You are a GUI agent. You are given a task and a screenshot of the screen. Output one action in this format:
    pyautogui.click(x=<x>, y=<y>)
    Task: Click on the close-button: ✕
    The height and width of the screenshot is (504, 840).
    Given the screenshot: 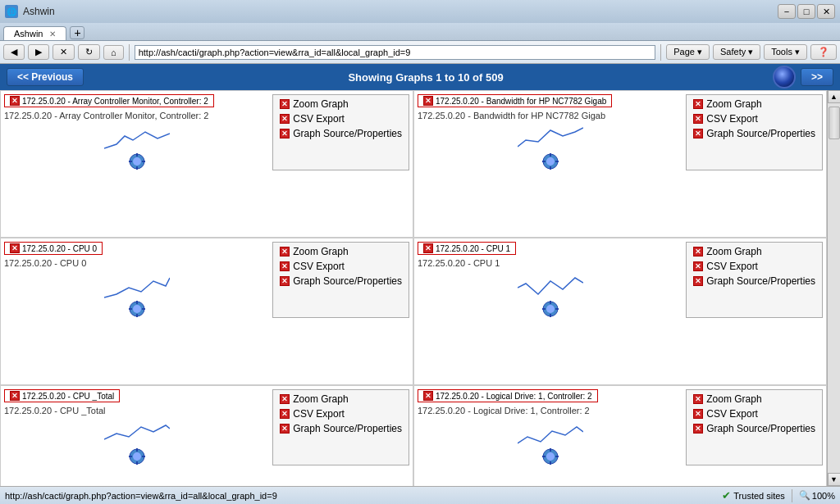 What is the action you would take?
    pyautogui.click(x=826, y=11)
    